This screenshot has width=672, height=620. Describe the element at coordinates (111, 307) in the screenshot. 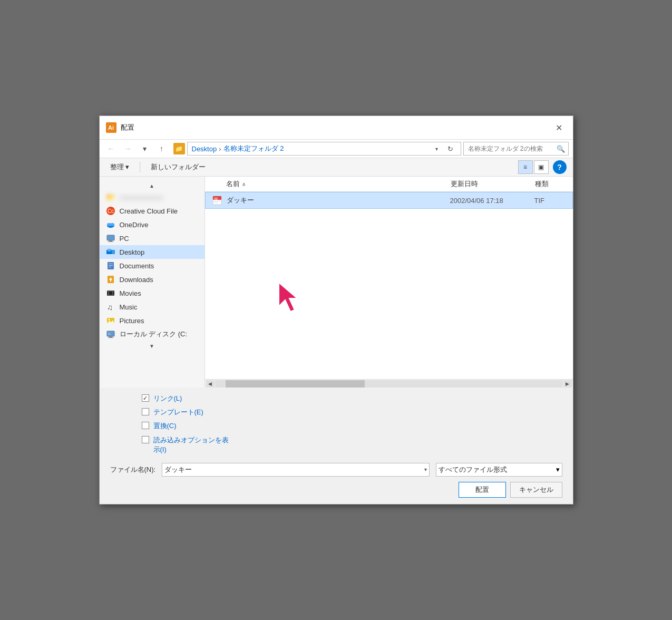

I see `music-icon: ♫` at that location.